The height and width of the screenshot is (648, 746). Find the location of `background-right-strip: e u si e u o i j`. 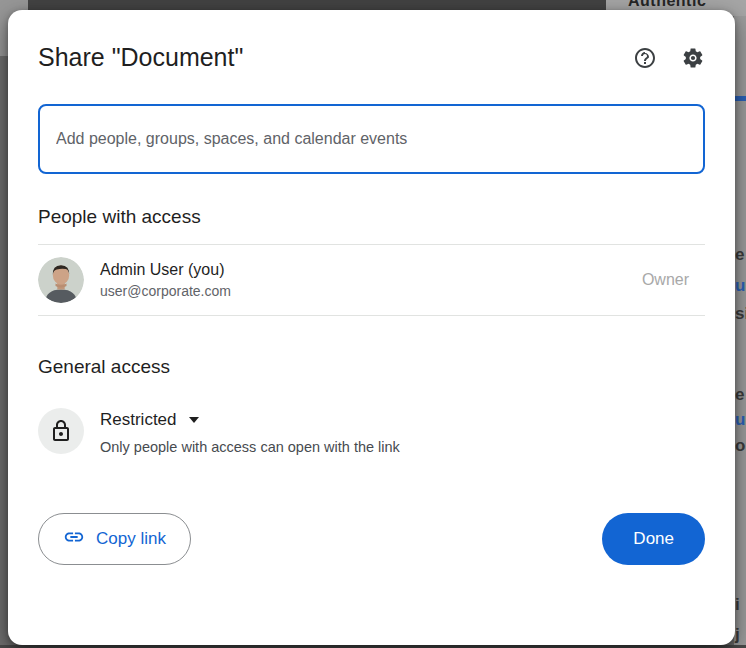

background-right-strip: e u si e u o i j is located at coordinates (740, 330).